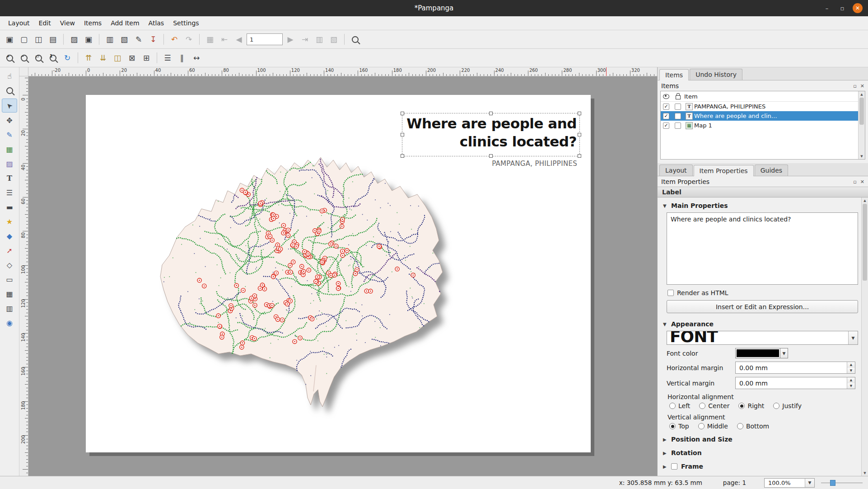 Image resolution: width=868 pixels, height=489 pixels. What do you see at coordinates (189, 39) in the screenshot?
I see `redo: ↷` at bounding box center [189, 39].